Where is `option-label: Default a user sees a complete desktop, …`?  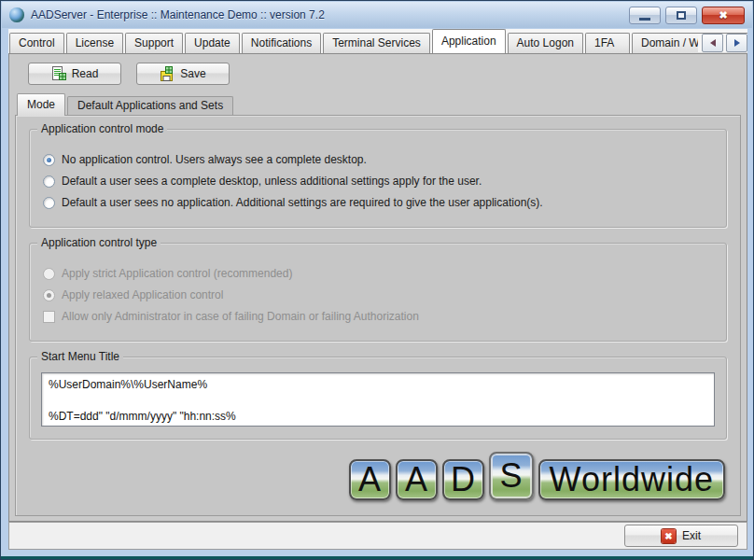 option-label: Default a user sees a complete desktop, … is located at coordinates (272, 181).